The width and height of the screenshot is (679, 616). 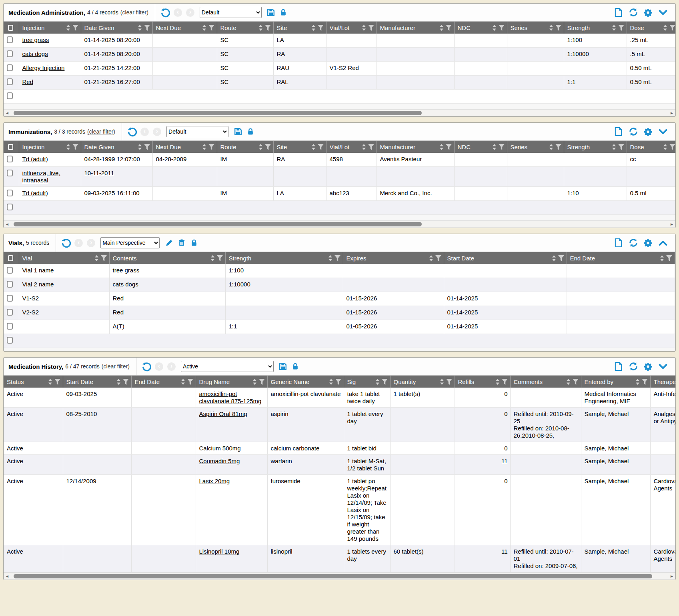 What do you see at coordinates (231, 382) in the screenshot?
I see `column-header-drug-name: Drug Name` at bounding box center [231, 382].